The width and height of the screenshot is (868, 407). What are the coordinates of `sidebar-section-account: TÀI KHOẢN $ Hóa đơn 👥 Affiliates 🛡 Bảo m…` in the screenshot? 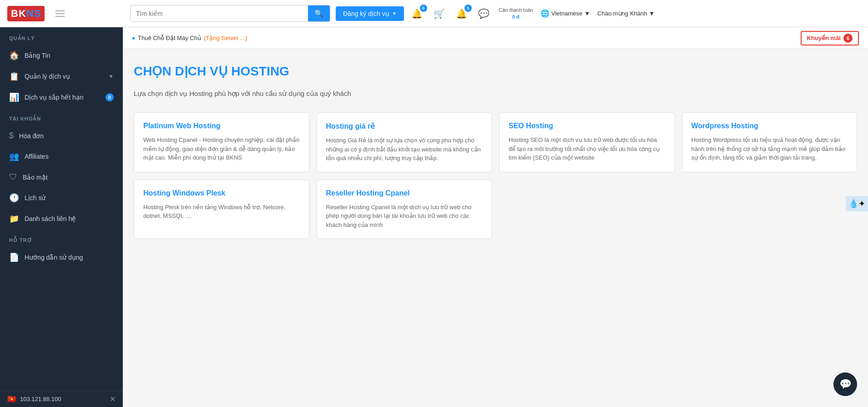 It's located at (61, 168).